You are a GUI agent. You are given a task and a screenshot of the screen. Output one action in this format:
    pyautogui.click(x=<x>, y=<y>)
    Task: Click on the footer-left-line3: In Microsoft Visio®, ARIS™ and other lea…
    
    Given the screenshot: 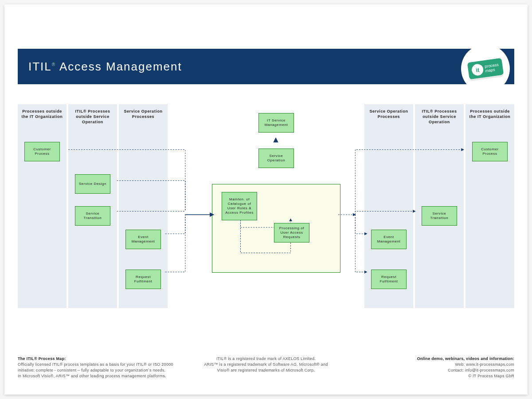 What is the action you would take?
    pyautogui.click(x=92, y=376)
    